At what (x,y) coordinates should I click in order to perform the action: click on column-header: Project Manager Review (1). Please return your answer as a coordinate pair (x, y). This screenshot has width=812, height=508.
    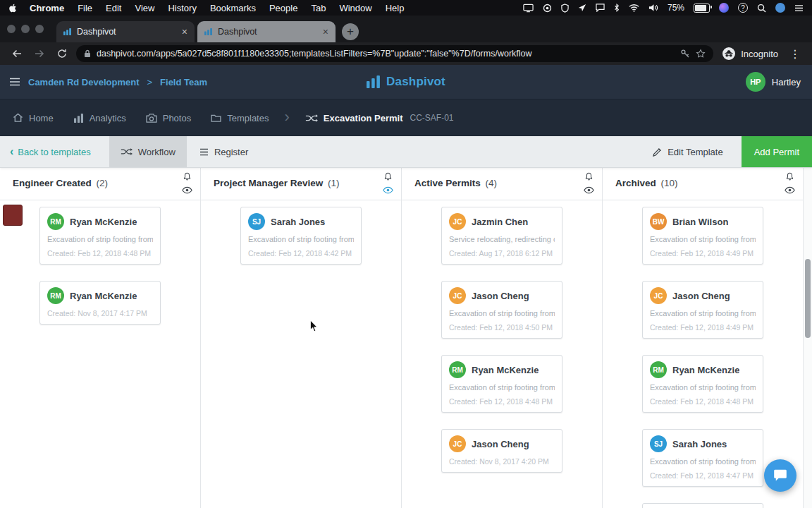
    Looking at the image, I should click on (301, 184).